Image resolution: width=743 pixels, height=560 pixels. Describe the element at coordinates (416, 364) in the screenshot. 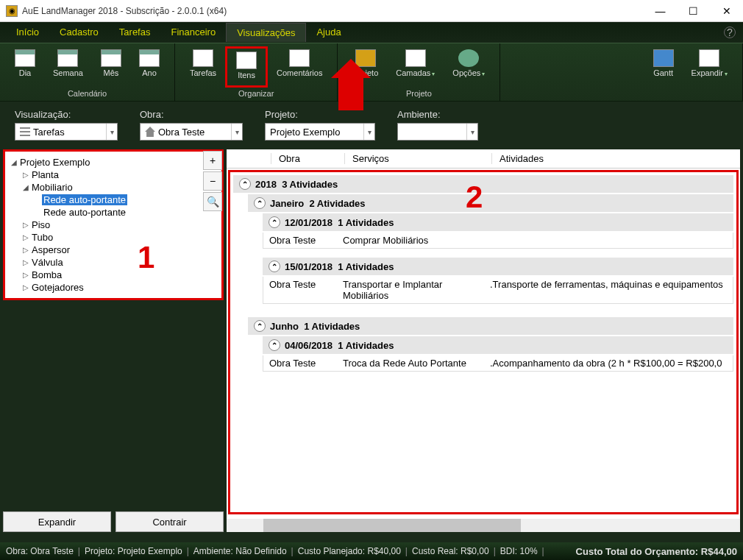

I see `cell-servico: Troca da Rede Auto Portante` at that location.